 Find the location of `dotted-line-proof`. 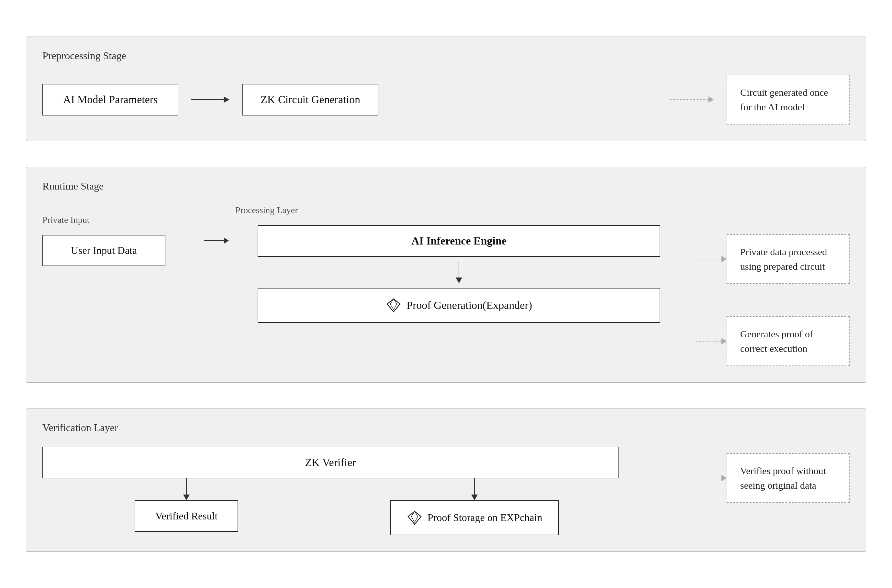

dotted-line-proof is located at coordinates (708, 341).